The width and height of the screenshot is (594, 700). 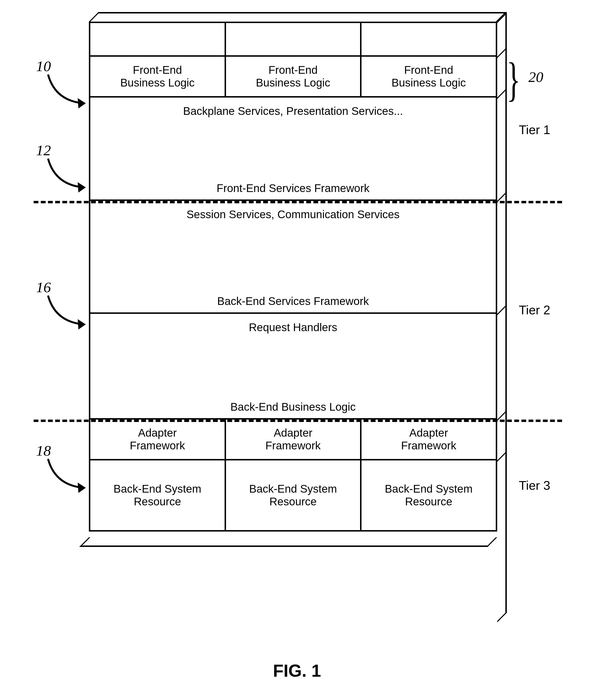 What do you see at coordinates (293, 215) in the screenshot?
I see `session-text: Session Services, Communication Services` at bounding box center [293, 215].